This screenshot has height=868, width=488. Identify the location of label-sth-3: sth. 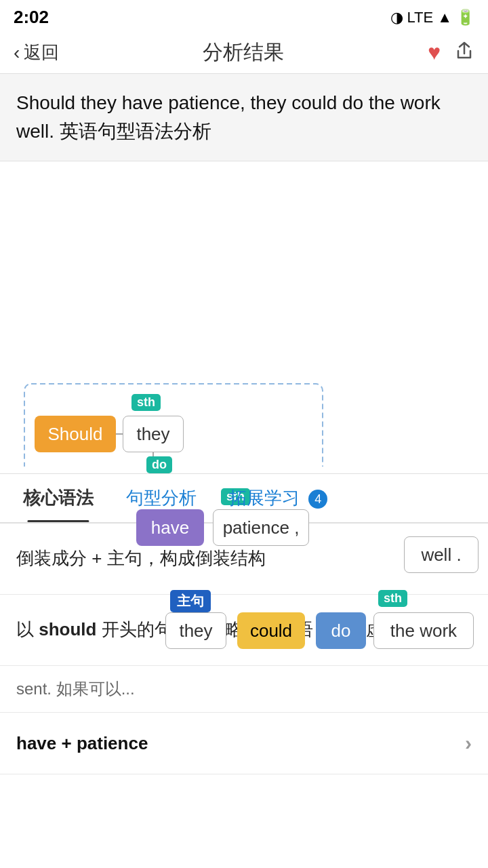
(393, 598).